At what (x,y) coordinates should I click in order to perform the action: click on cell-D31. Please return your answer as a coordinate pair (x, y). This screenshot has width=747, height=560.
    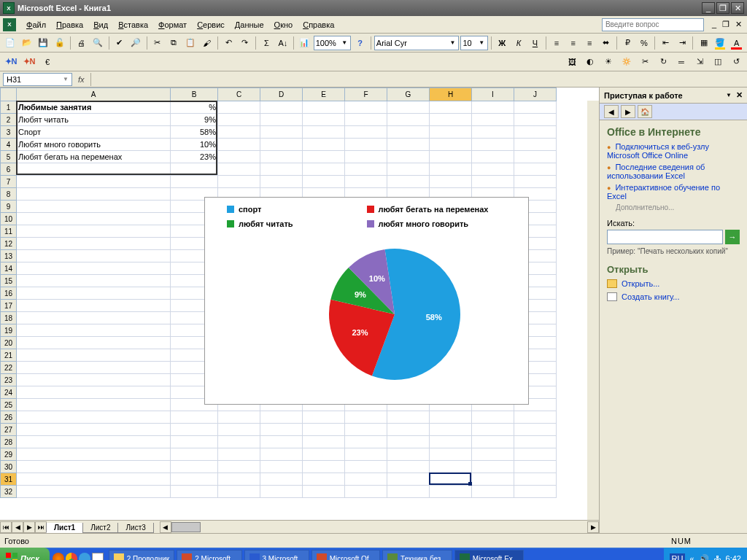
    Looking at the image, I should click on (282, 480).